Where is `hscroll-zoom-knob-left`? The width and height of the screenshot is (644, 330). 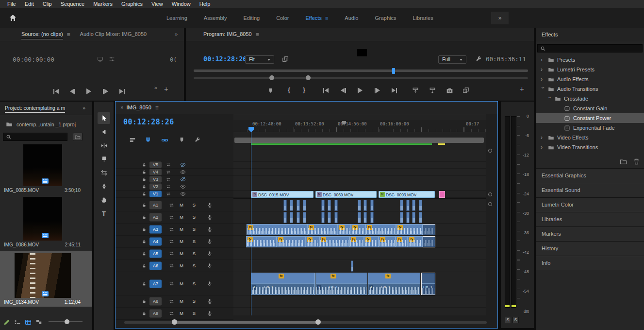 hscroll-zoom-knob-left is located at coordinates (175, 322).